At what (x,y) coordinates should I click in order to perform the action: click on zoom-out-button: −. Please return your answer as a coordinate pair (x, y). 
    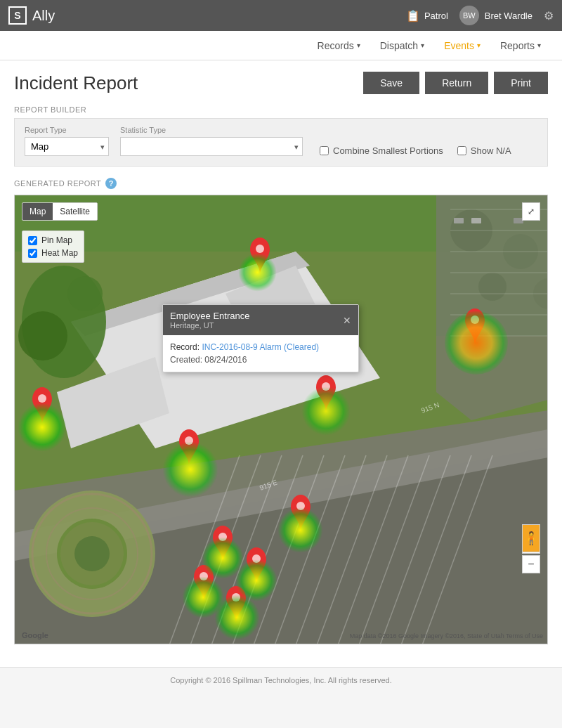
    Looking at the image, I should click on (531, 564).